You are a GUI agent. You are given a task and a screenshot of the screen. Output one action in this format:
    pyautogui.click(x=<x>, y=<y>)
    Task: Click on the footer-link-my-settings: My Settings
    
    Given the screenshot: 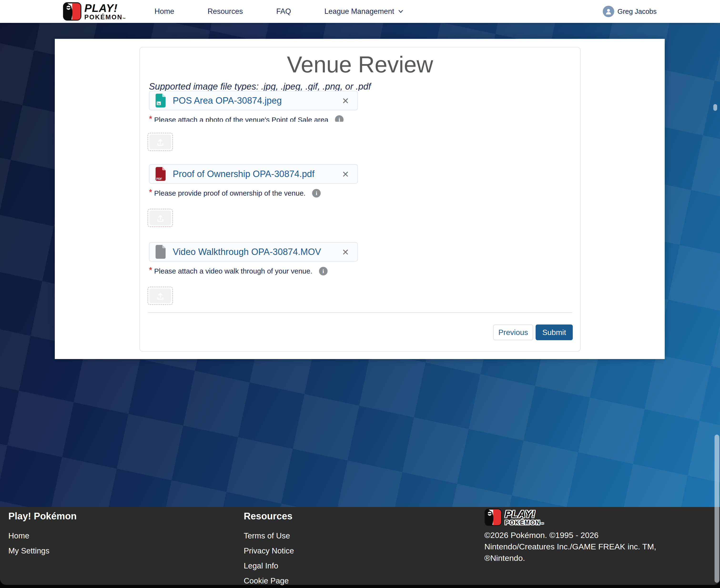 What is the action you would take?
    pyautogui.click(x=43, y=551)
    